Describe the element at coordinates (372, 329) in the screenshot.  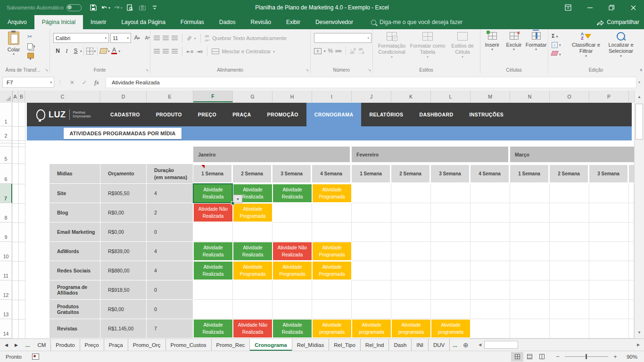
I see `status-cell-programada_lc: Atividadeprogramada` at that location.